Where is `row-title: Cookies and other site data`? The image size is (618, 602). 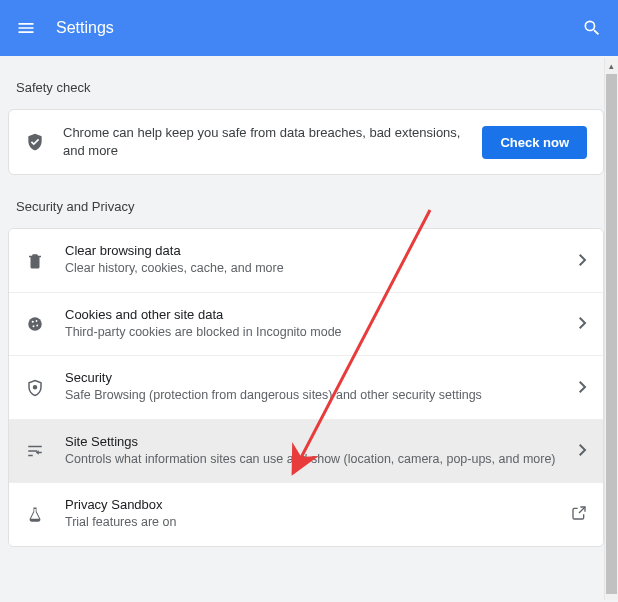
row-title: Cookies and other site data is located at coordinates (312, 314).